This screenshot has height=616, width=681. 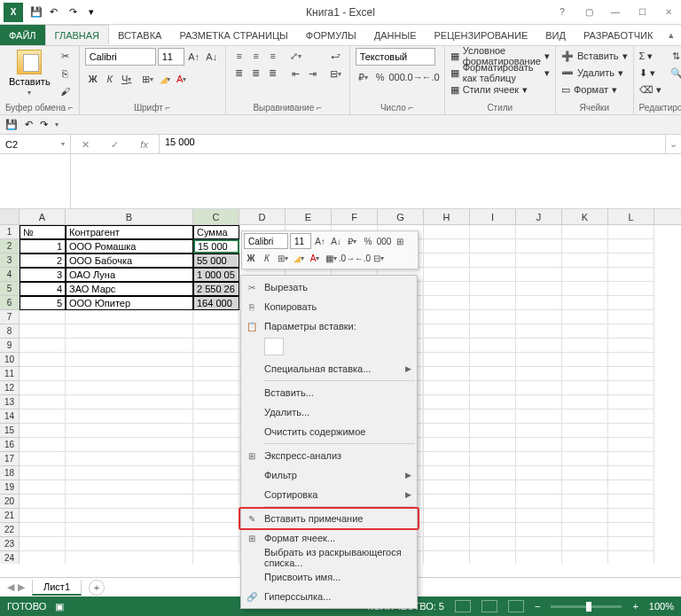 I want to click on help-button: ?, so click(x=562, y=12).